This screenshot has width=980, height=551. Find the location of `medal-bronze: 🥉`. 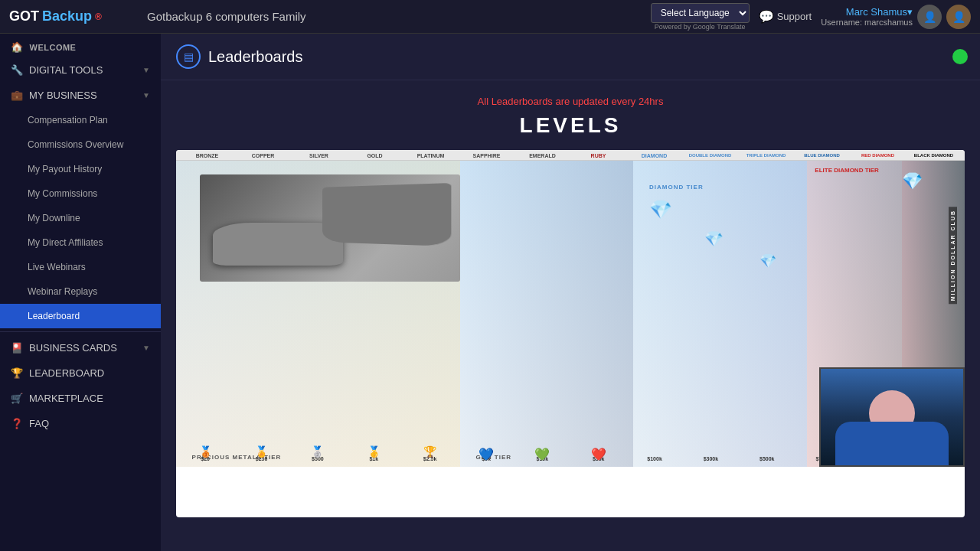

medal-bronze: 🥉 is located at coordinates (205, 452).